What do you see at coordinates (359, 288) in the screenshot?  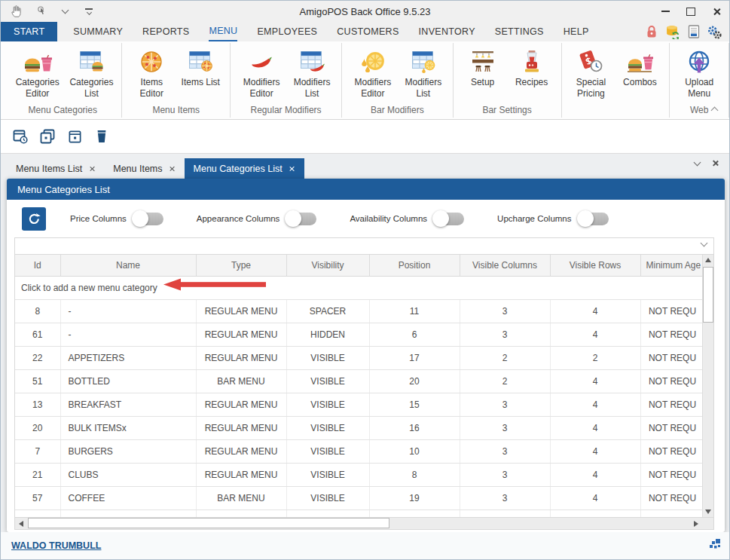 I see `new-row-hint: Click to add a new menu category` at bounding box center [359, 288].